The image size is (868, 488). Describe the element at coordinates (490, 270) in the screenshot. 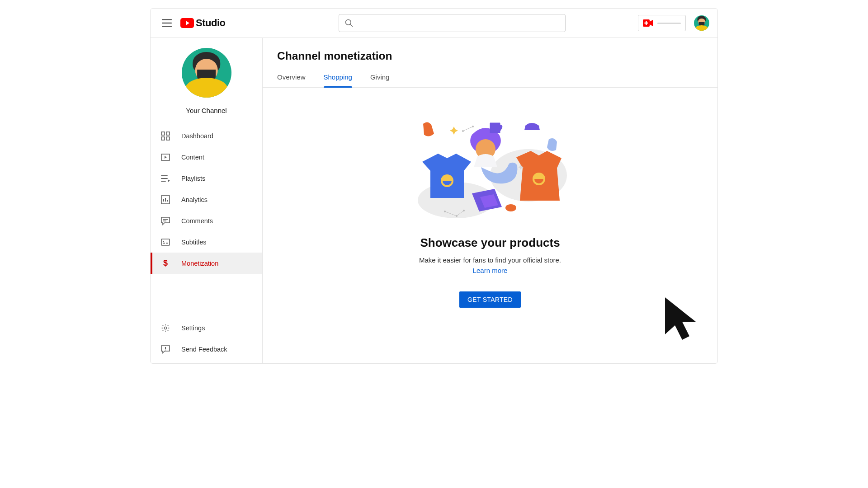

I see `learn-more-link: Learn more` at that location.